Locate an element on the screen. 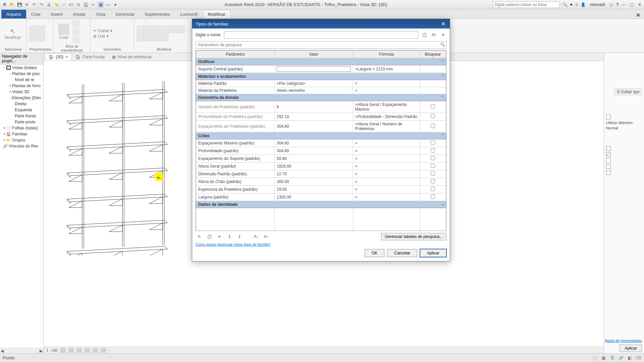 This screenshot has width=644, height=362. crop-icon is located at coordinates (95, 350).